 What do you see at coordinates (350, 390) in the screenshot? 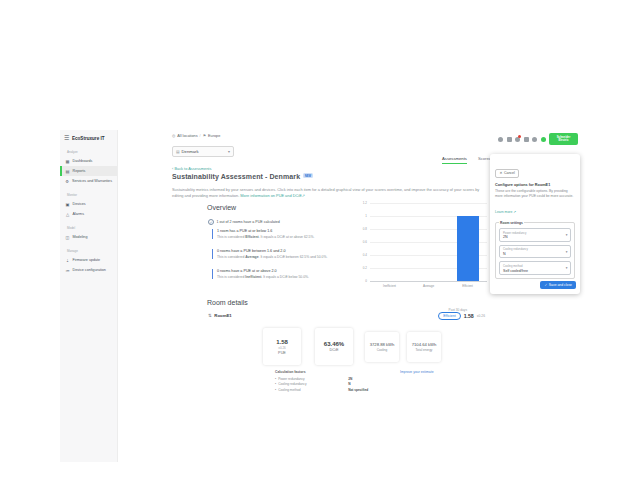
I see `factor-row-cooling-method: • Cooling method Not specified` at bounding box center [350, 390].